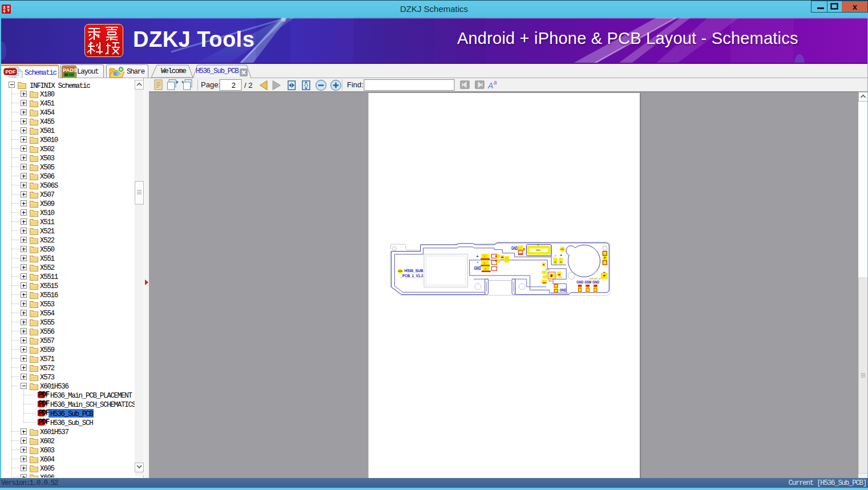 This screenshot has width=868, height=490. What do you see at coordinates (47, 250) in the screenshot?
I see `svg-text: X550` at bounding box center [47, 250].